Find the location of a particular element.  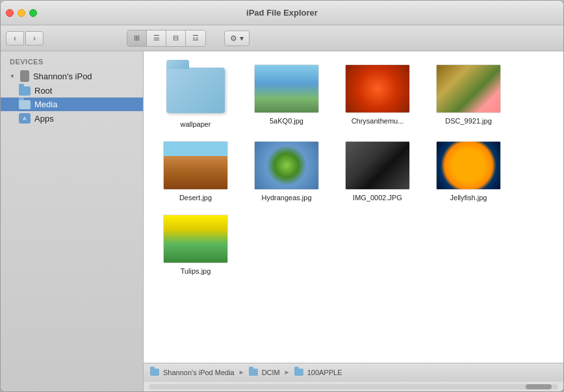

sidebar-item-label: Media is located at coordinates (45, 104).